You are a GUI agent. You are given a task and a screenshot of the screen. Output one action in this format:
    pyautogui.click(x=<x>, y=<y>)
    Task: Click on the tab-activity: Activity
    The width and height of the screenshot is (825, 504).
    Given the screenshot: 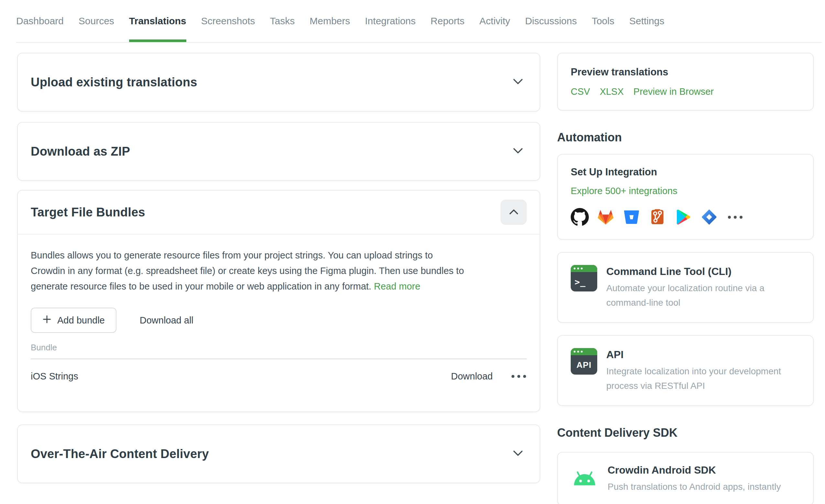 What is the action you would take?
    pyautogui.click(x=495, y=21)
    